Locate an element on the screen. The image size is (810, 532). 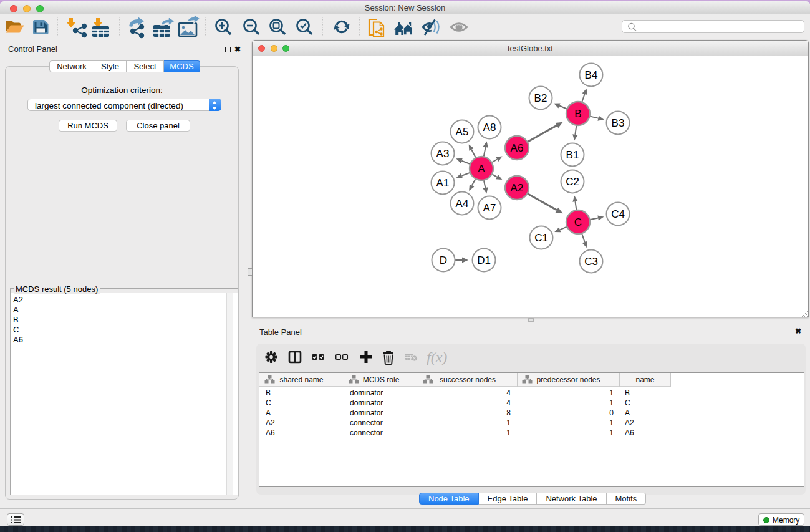
svg-text: B4 is located at coordinates (591, 75).